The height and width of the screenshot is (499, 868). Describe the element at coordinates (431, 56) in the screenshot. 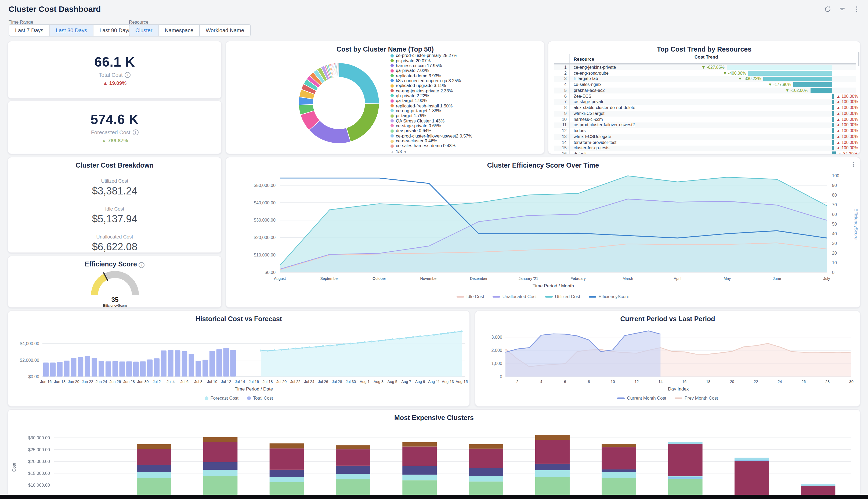

I see `donut-legend-item: ce-prod-cluster-primary 25.27%` at that location.